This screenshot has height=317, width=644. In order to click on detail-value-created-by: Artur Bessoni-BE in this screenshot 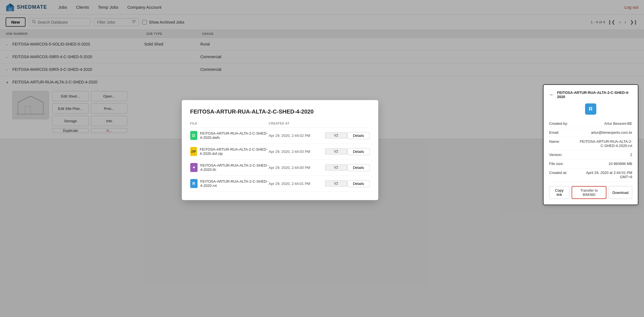, I will do `click(618, 124)`.